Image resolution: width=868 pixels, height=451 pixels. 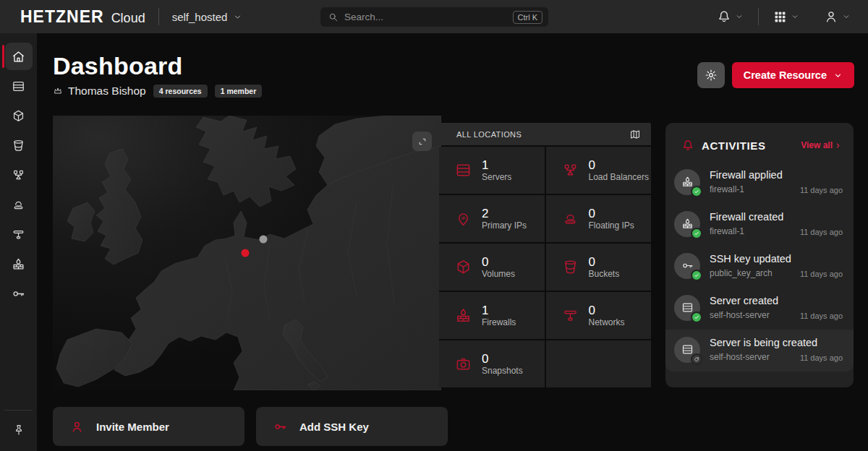 I want to click on crown-icon, so click(x=58, y=91).